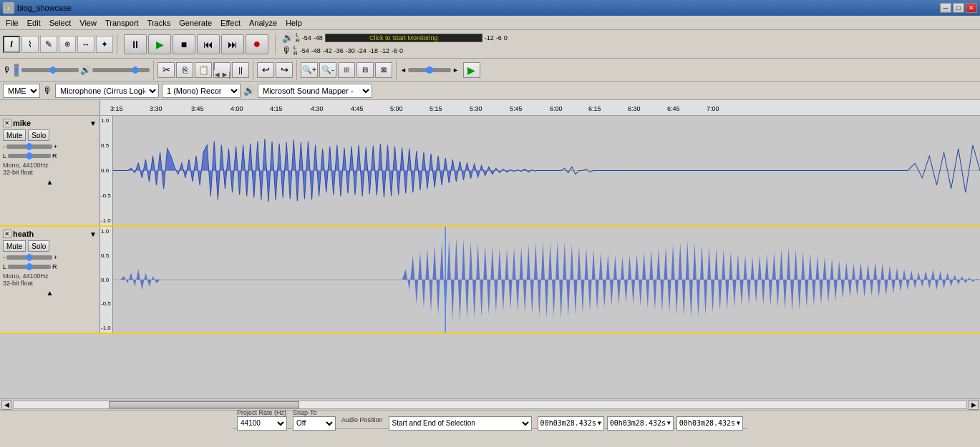  I want to click on speaker-device-icon: 🔊, so click(249, 90).